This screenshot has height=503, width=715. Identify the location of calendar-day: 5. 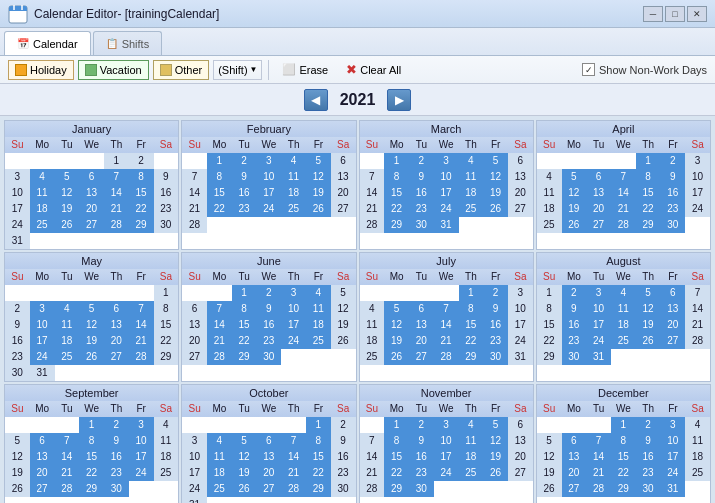
(68, 177).